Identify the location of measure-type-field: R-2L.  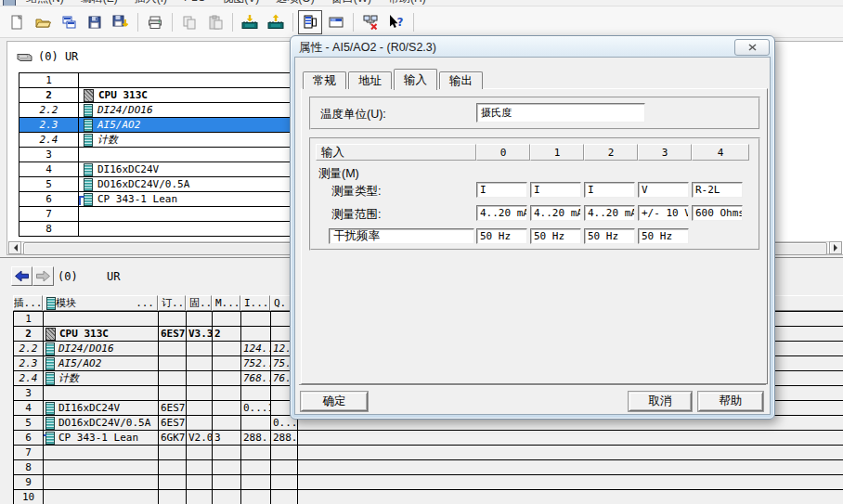
(717, 189).